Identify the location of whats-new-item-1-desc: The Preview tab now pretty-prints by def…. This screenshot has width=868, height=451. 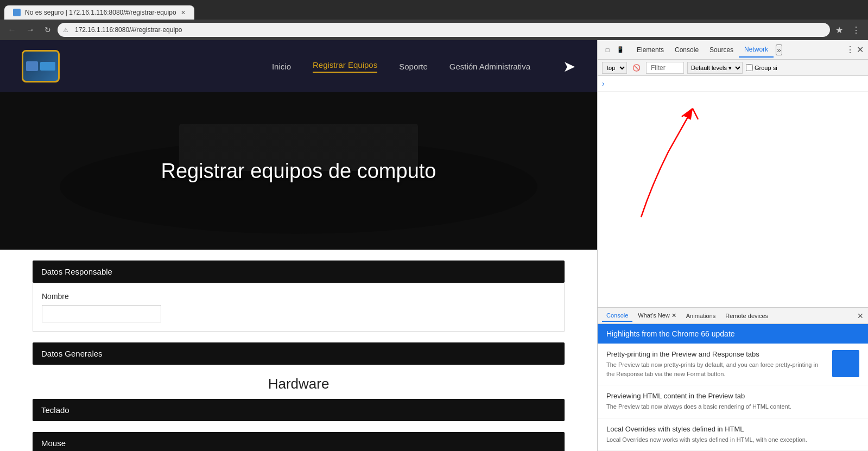
(716, 369).